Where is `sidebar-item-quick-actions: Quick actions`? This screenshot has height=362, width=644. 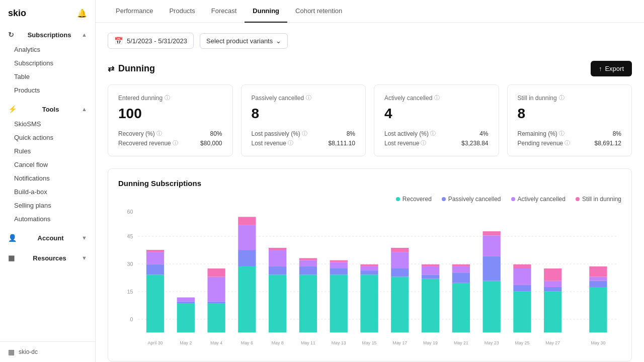
sidebar-item-quick-actions: Quick actions is located at coordinates (47, 138).